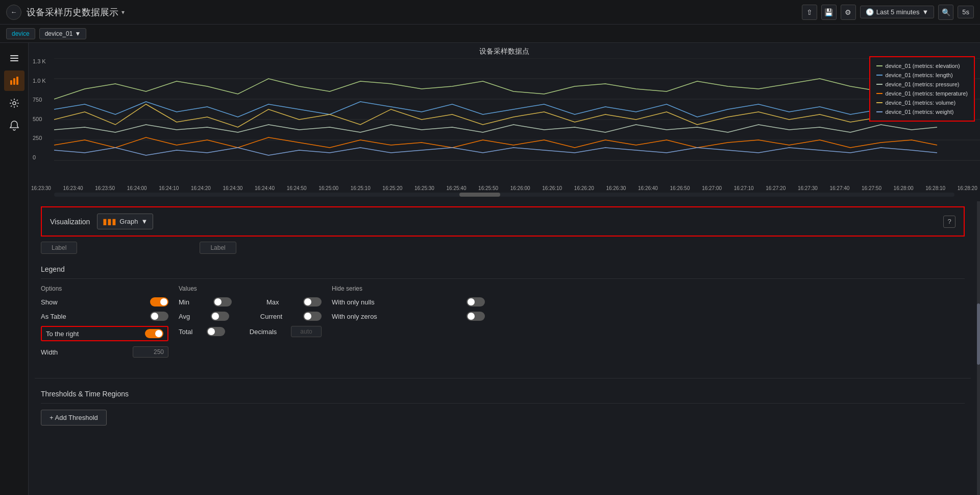 Image resolution: width=980 pixels, height=495 pixels. Describe the element at coordinates (503, 393) in the screenshot. I see `thresholds-title: Thresholds & Time Regions` at that location.